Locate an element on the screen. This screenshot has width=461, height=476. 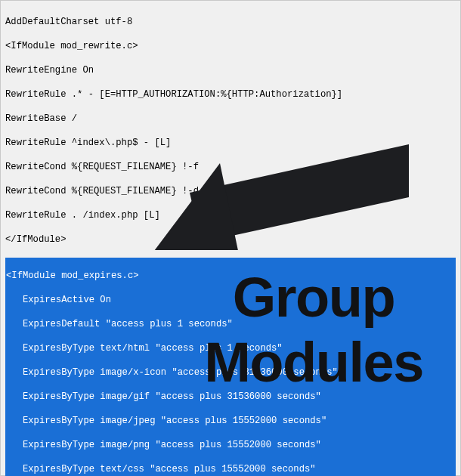
code-line: </IfModule> is located at coordinates (230, 240).